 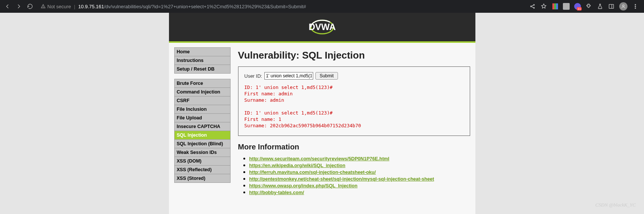 I want to click on sidebar-item: Instructions, so click(x=202, y=61).